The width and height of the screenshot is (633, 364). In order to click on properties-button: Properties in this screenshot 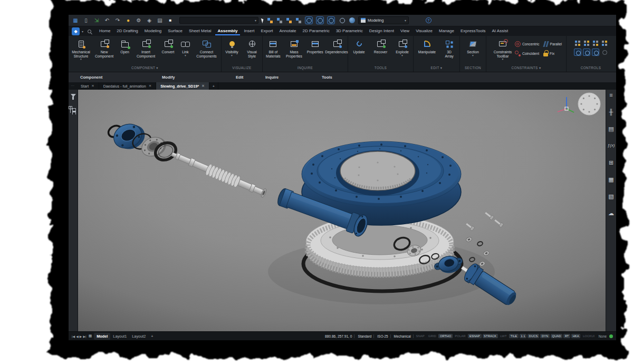, I will do `click(315, 46)`.